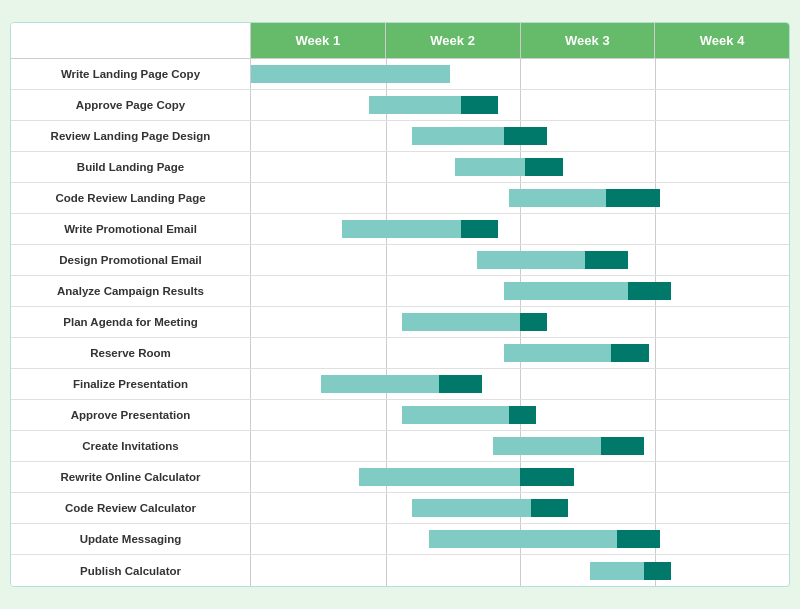 The height and width of the screenshot is (609, 800). Describe the element at coordinates (400, 540) in the screenshot. I see `task-row: Update Messaging` at that location.